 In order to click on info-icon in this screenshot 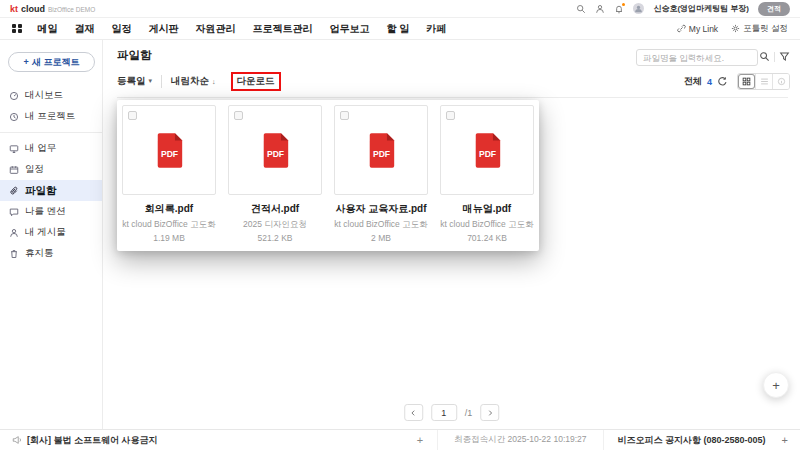, I will do `click(782, 82)`.